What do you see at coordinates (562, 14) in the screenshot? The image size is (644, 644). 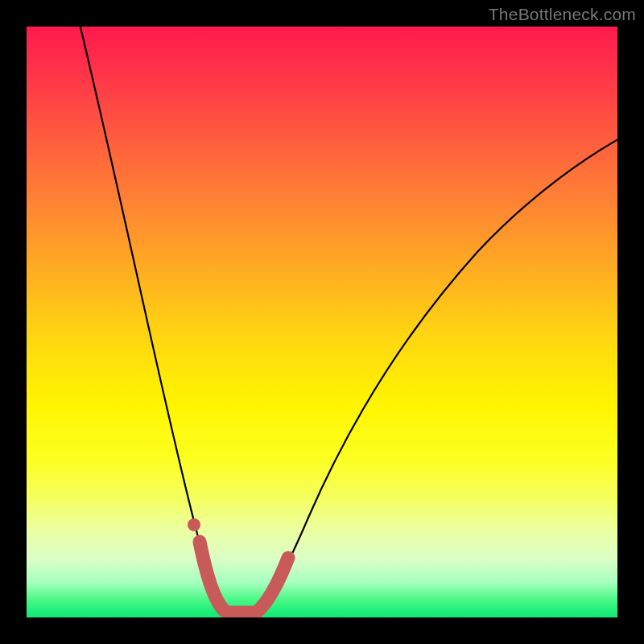 I see `watermark-text: TheBottleneck.com` at bounding box center [562, 14].